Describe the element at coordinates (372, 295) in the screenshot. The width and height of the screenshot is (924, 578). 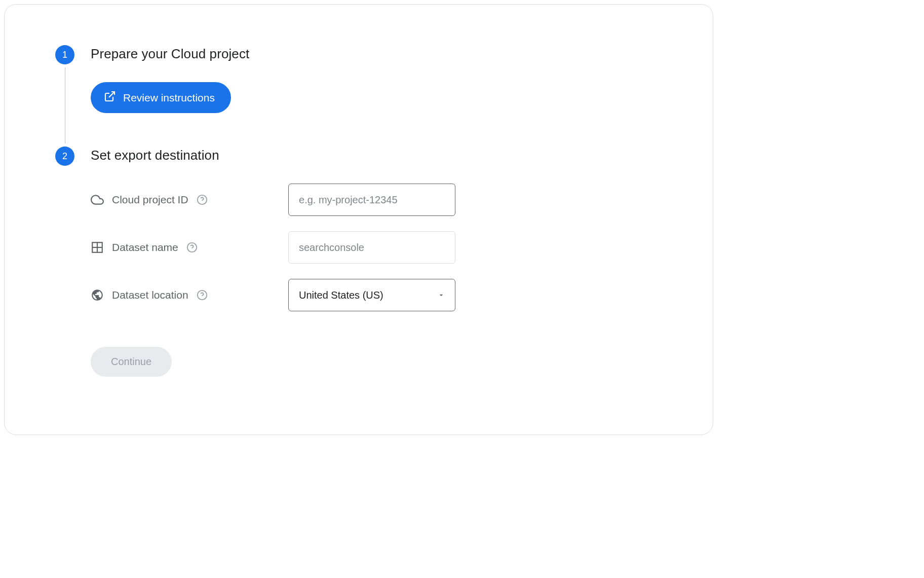
I see `dataset-location-select-wrap: United States (US)` at that location.